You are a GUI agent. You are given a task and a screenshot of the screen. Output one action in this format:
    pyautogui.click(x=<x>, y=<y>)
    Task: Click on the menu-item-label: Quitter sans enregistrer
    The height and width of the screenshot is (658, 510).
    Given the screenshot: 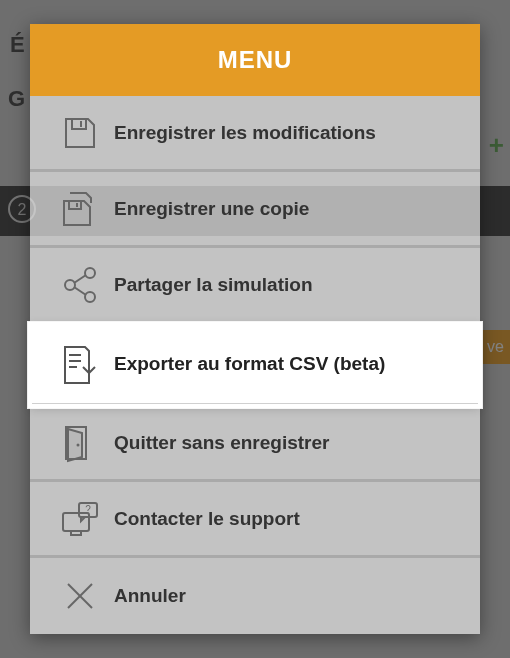 What is the action you would take?
    pyautogui.click(x=222, y=443)
    